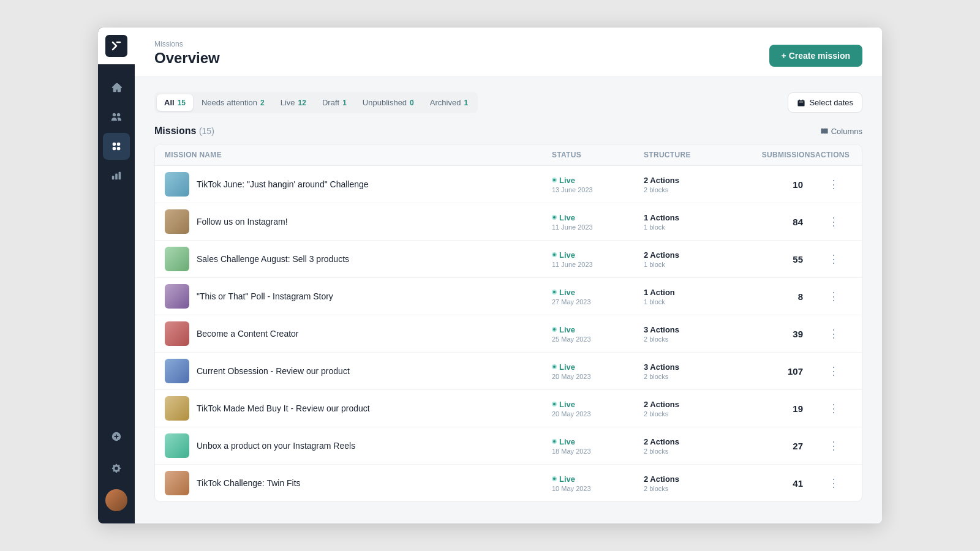 Image resolution: width=980 pixels, height=551 pixels. What do you see at coordinates (175, 103) in the screenshot?
I see `filter-tab-all: All 15` at bounding box center [175, 103].